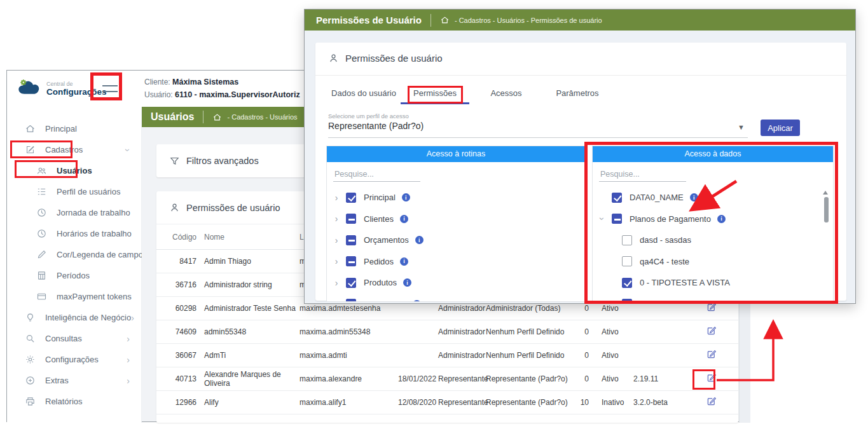 This screenshot has height=431, width=868. Describe the element at coordinates (42, 171) in the screenshot. I see `users-icon` at that location.